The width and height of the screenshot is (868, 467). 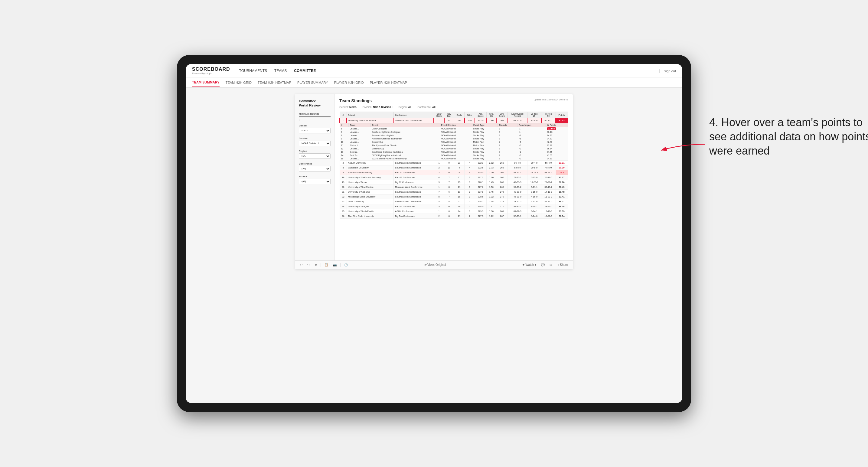 I want to click on table-row: 24University of OregonPac-12 Conference5…, so click(x=454, y=207).